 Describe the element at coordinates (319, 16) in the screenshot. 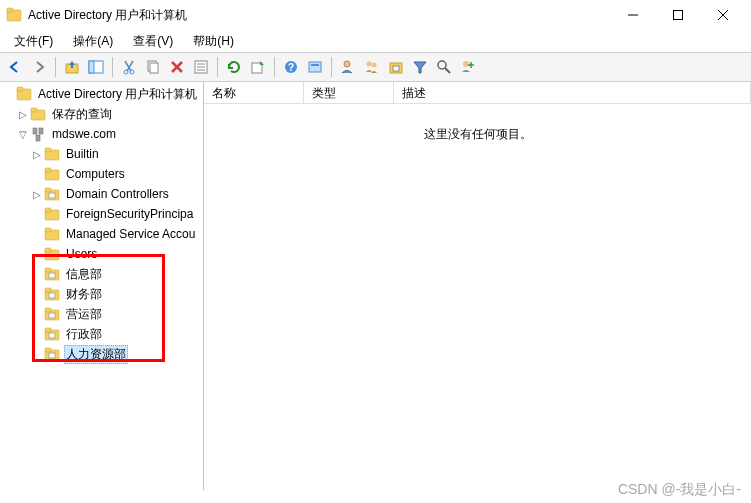

I see `window-title: Active Directory 用户和计算机` at that location.